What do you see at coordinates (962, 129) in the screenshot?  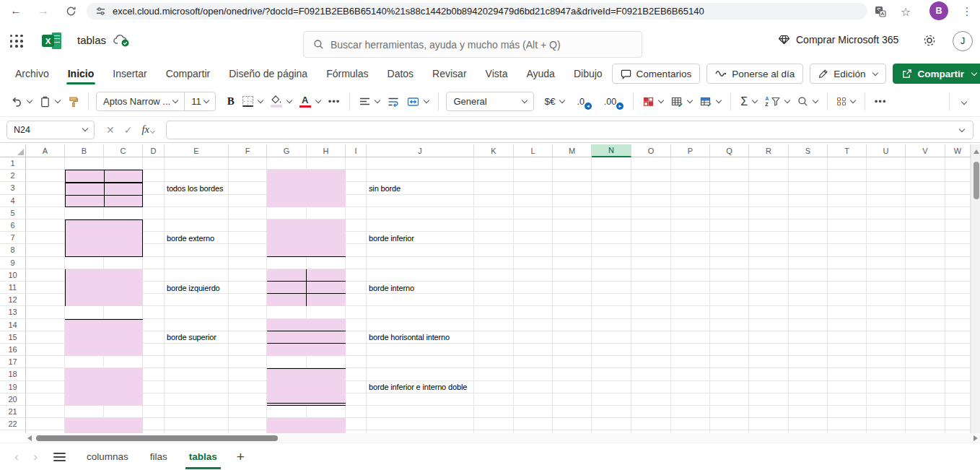 I see `expand-formula-bar-icon` at bounding box center [962, 129].